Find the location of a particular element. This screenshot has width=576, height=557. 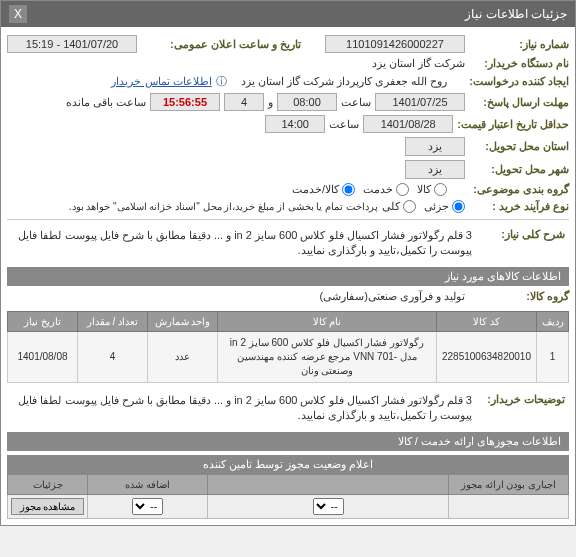

dialog-title: جزئیات اطلاعات نیاز is located at coordinates (516, 14).